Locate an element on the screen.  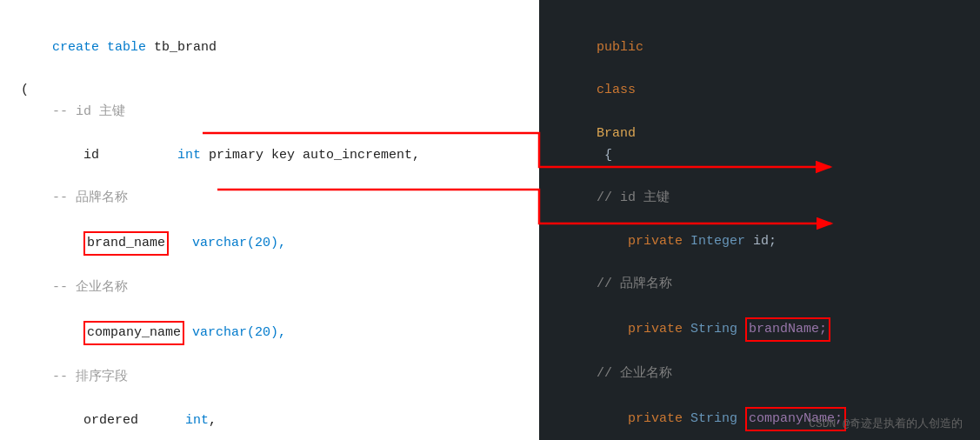
brand-name-highlight: brand_name is located at coordinates (126, 243).